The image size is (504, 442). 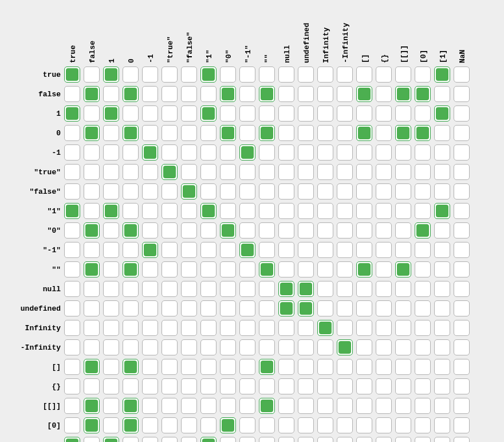 I want to click on row-header: [0], so click(x=35, y=425).